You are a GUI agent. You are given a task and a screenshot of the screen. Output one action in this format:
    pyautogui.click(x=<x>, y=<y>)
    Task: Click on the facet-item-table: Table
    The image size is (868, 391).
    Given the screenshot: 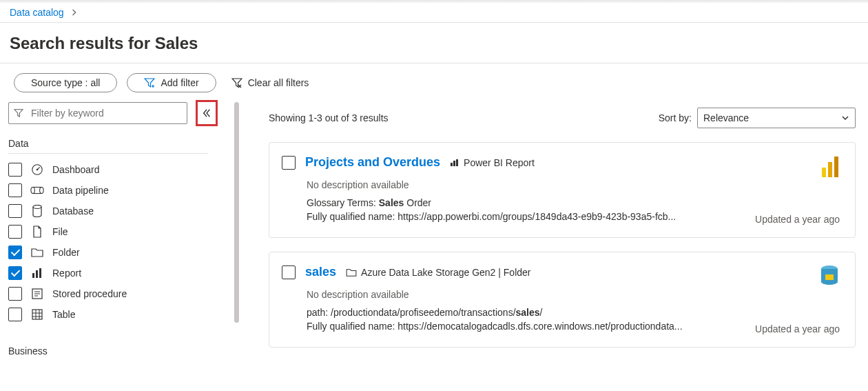 What is the action you would take?
    pyautogui.click(x=123, y=314)
    